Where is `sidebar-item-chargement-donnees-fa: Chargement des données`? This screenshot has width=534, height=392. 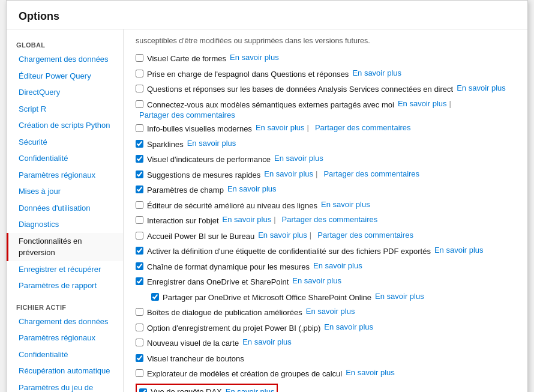 sidebar-item-chargement-donnees-fa: Chargement des données is located at coordinates (65, 322).